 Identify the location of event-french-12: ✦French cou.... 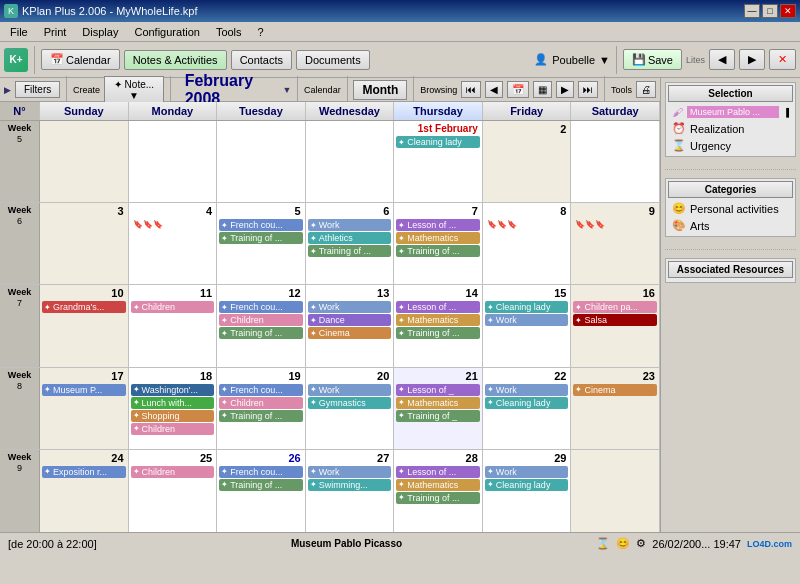
(261, 307).